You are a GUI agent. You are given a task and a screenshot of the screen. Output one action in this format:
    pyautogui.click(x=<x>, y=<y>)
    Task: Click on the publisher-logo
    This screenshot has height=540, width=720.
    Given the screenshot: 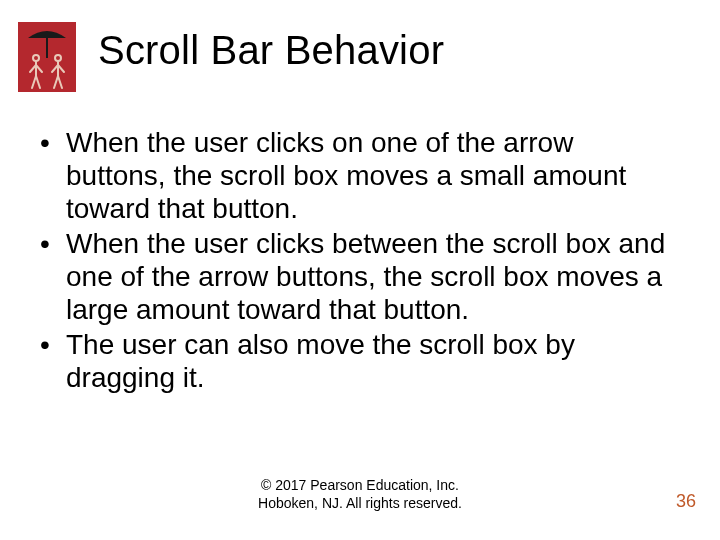 What is the action you would take?
    pyautogui.click(x=47, y=57)
    